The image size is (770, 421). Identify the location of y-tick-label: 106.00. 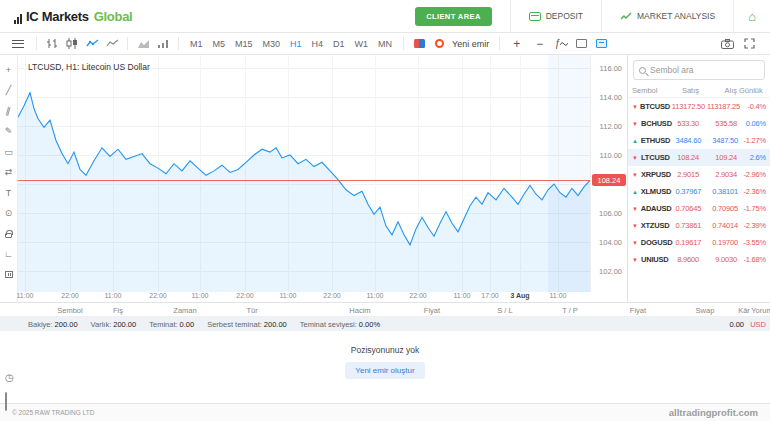
(610, 214).